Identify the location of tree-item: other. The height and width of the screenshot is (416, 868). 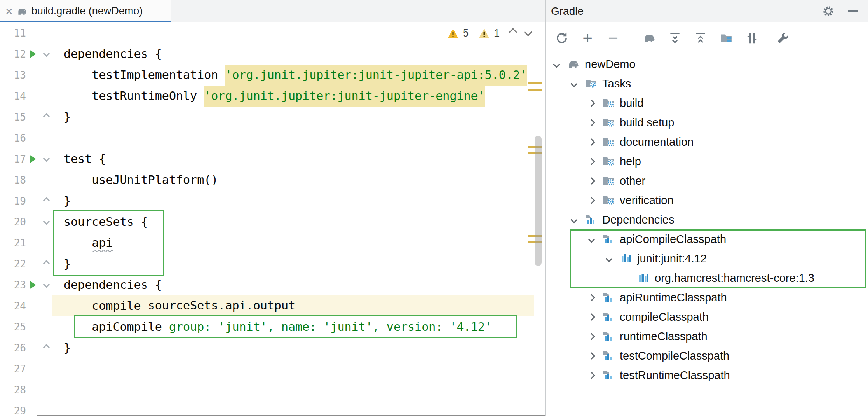
(707, 181).